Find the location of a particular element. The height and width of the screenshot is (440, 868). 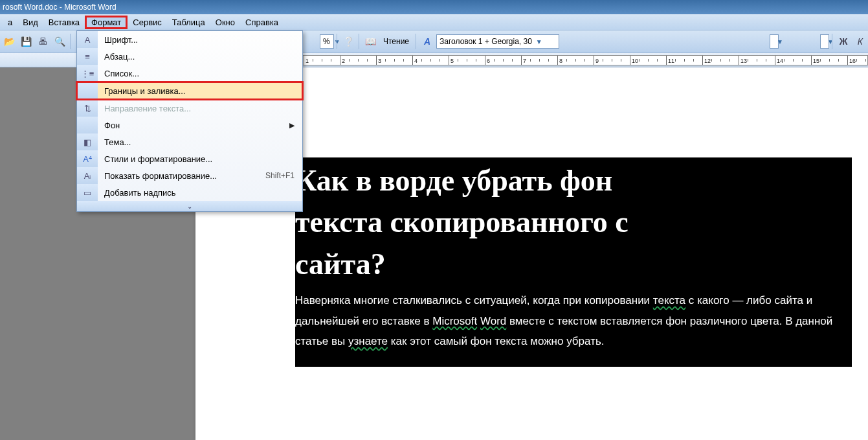

menu-view: Вид is located at coordinates (30, 22).